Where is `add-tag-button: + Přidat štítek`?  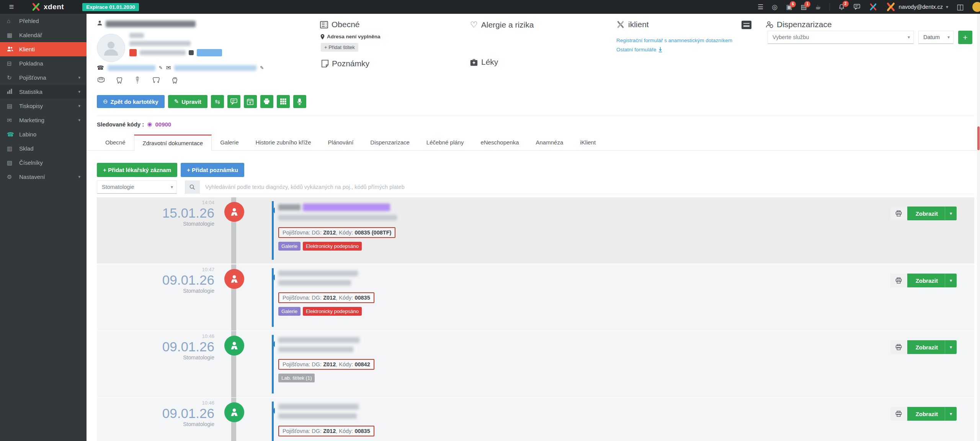
add-tag-button: + Přidat štítek is located at coordinates (340, 48).